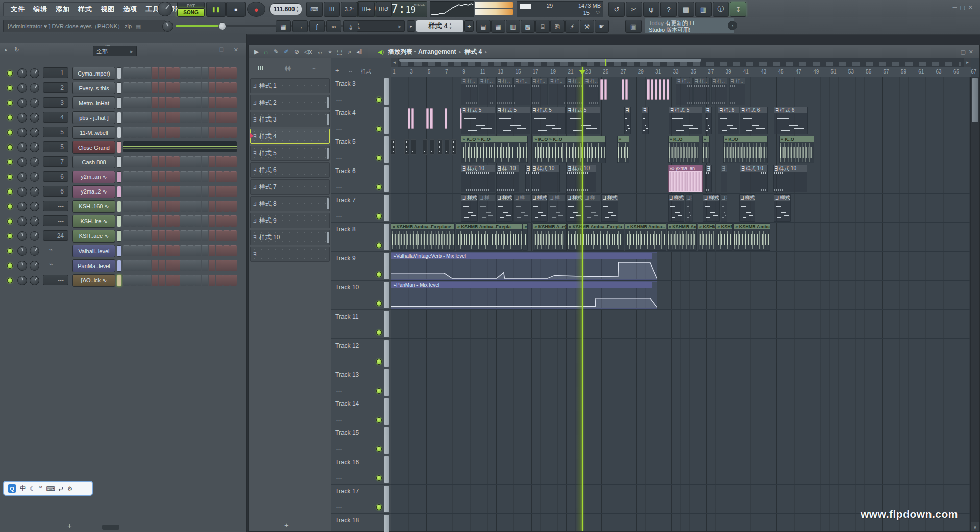  Describe the element at coordinates (975, 527) in the screenshot. I see `vscroll-down-icon: ∨` at that location.